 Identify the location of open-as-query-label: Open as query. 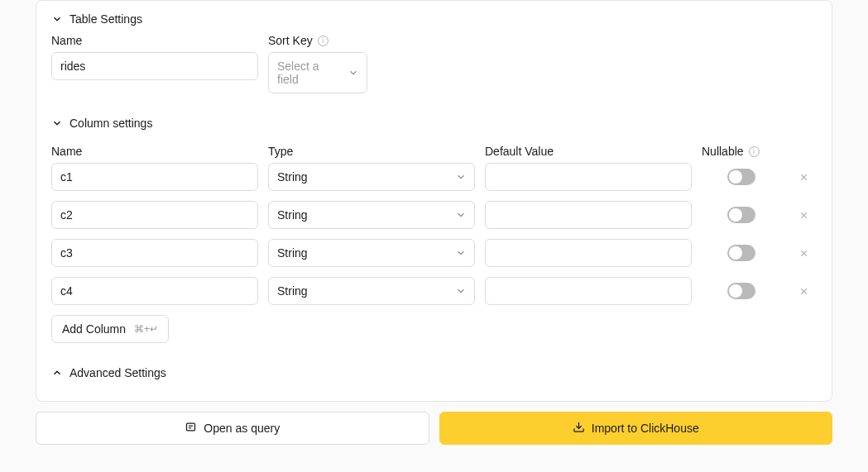
(242, 428).